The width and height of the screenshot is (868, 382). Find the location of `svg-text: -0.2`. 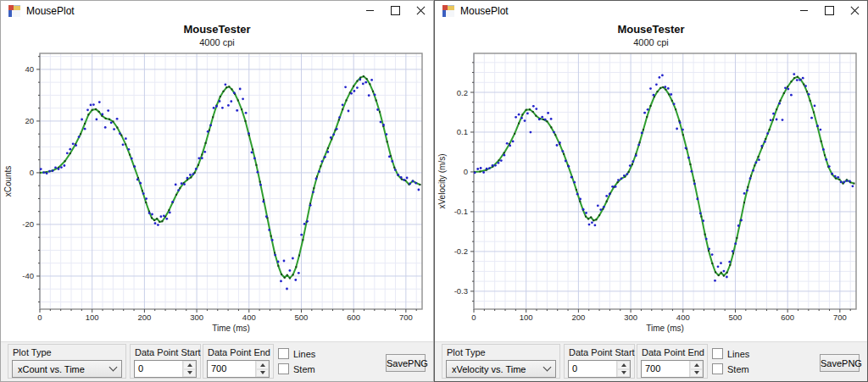

svg-text: -0.2 is located at coordinates (461, 251).